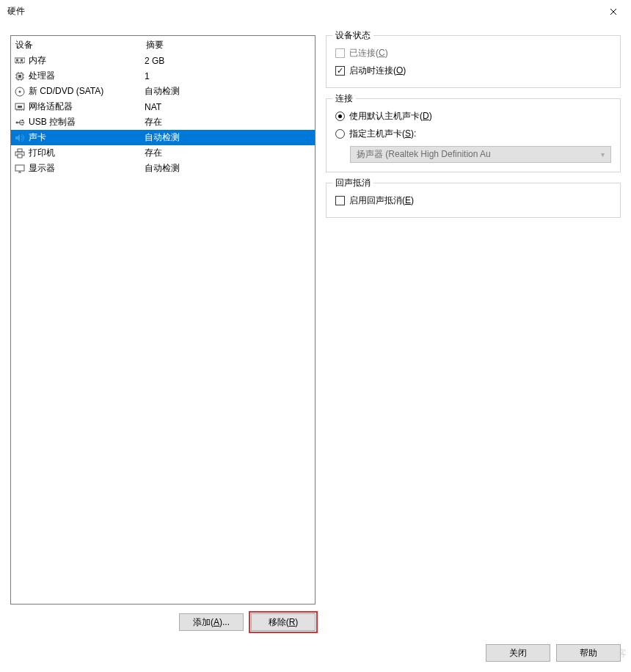  What do you see at coordinates (163, 138) in the screenshot?
I see `device-row-sound: 声卡 自动检测` at bounding box center [163, 138].